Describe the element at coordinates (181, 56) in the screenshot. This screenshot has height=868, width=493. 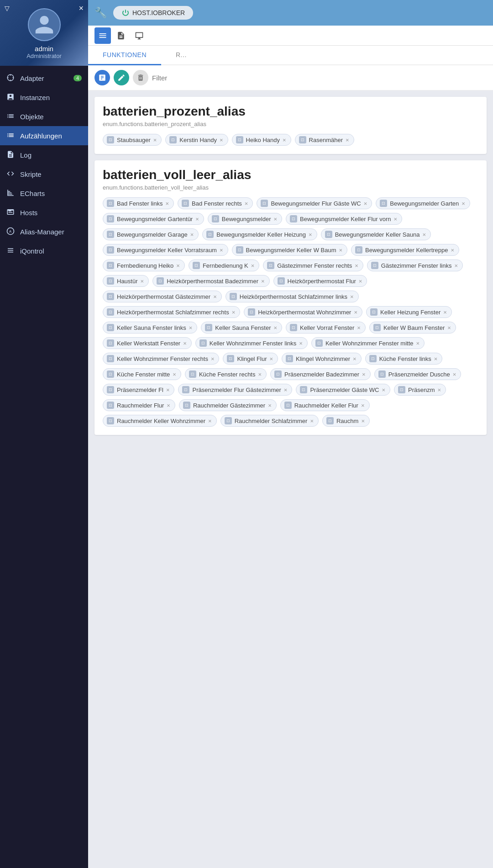
I see `tab-raeume: R...` at that location.